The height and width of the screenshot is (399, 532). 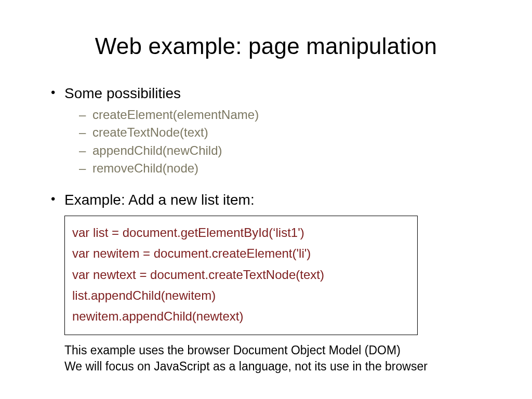 What do you see at coordinates (241, 233) in the screenshot?
I see `code-line: var list = document.getElementById(‘list…` at bounding box center [241, 233].